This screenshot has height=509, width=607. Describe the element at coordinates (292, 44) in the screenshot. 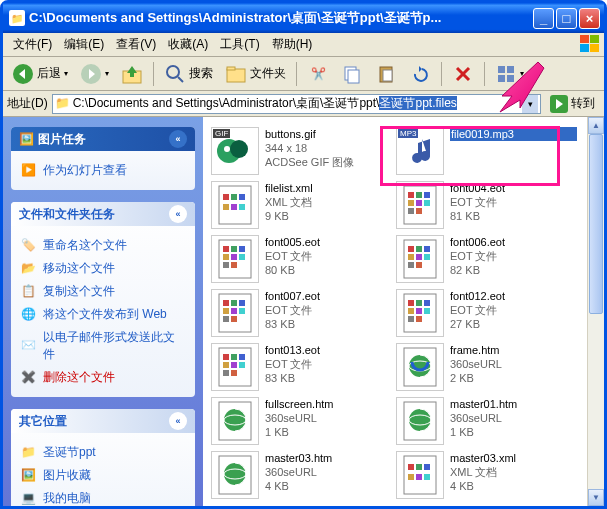

I see `menu-help: 帮助(H)` at that location.